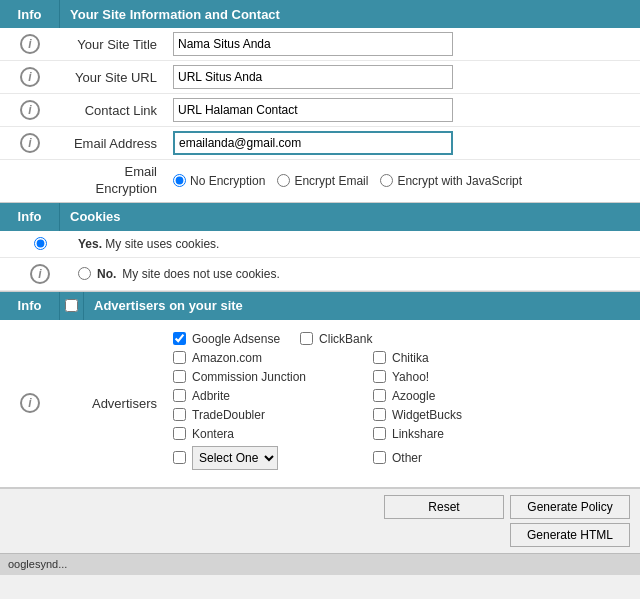  Describe the element at coordinates (320, 262) in the screenshot. I see `cookies-form: Yes. My site uses cookies. i No. My site…` at that location.